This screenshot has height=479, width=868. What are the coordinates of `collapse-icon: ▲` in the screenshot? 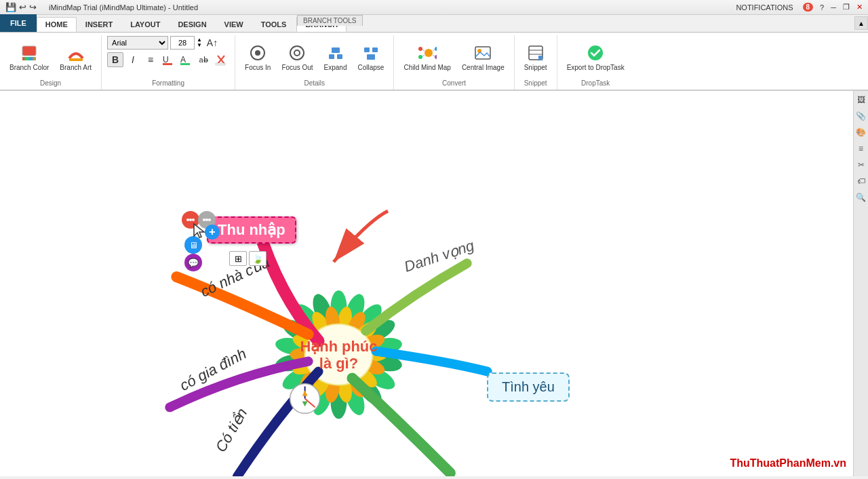 It's located at (861, 23).